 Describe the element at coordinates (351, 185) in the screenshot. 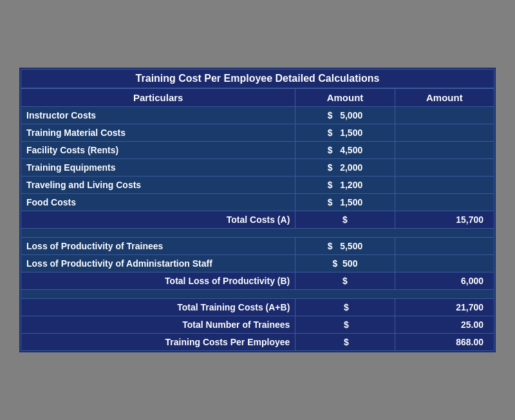

I see `amount-value: 1,200` at that location.